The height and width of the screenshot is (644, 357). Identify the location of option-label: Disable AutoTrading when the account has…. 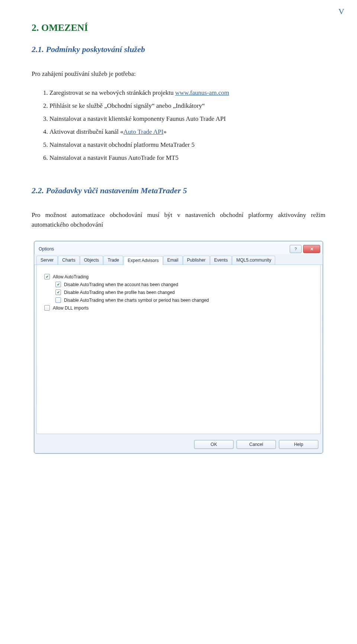
(121, 285).